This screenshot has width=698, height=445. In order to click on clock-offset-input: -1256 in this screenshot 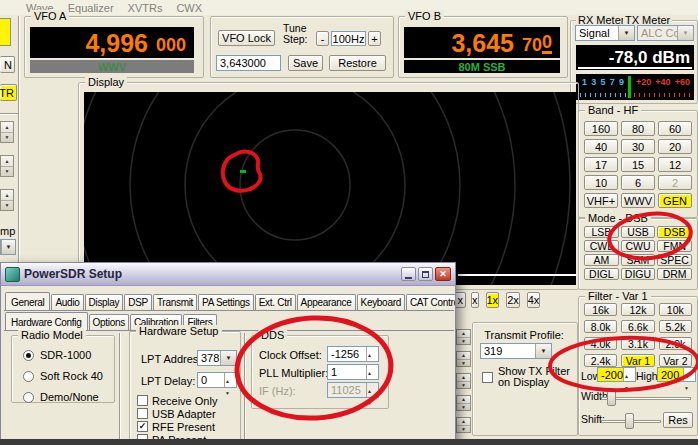, I will do `click(353, 354)`.